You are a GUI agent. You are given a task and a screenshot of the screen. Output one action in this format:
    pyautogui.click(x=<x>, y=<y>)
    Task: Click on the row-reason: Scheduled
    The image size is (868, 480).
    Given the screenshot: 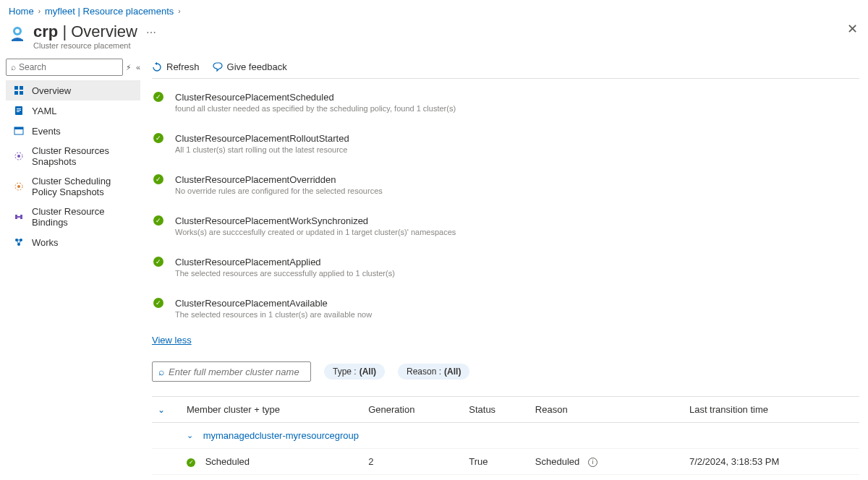 What is the action you would take?
    pyautogui.click(x=557, y=461)
    